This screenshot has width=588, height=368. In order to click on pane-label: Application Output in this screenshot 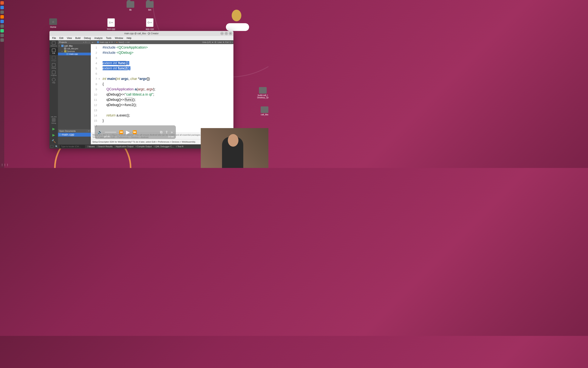, I will do `click(125, 147)`.